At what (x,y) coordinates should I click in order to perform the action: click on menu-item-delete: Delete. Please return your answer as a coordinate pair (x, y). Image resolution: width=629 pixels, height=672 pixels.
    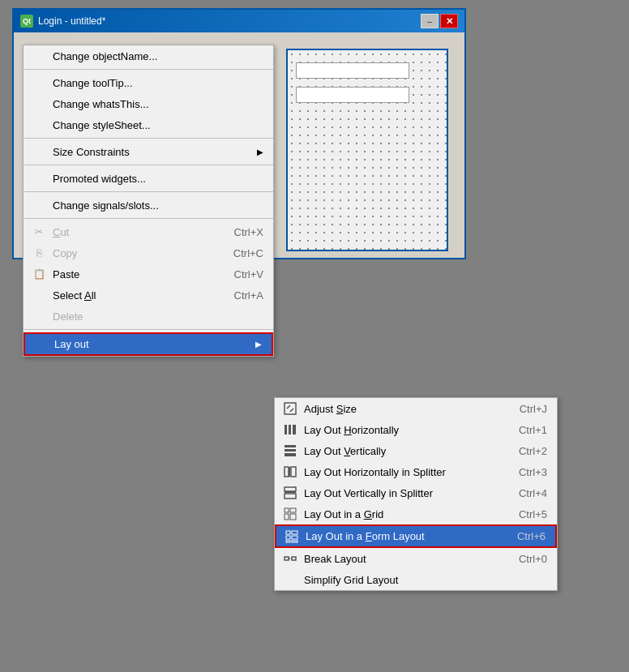
    Looking at the image, I should click on (148, 316).